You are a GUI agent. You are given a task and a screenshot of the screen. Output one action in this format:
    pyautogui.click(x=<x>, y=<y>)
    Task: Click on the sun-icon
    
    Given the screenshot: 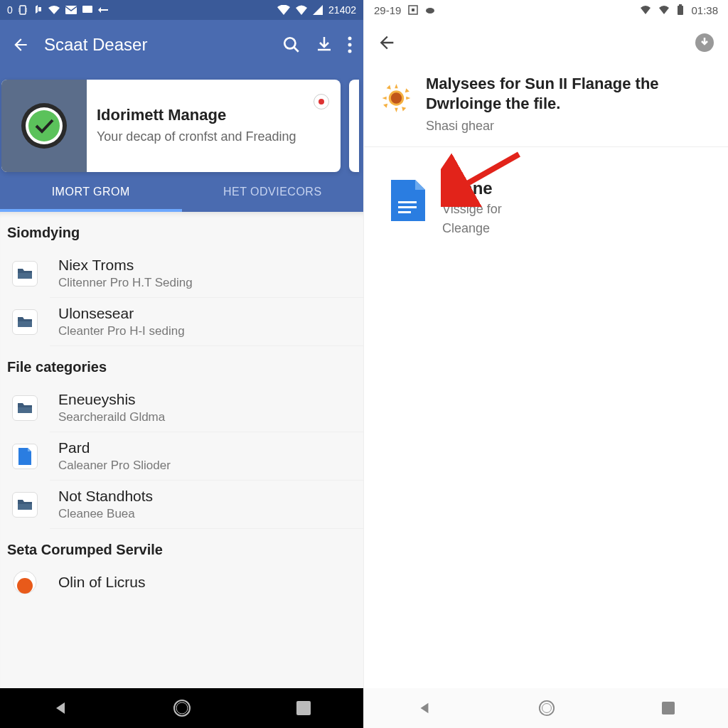 What is the action you would take?
    pyautogui.click(x=397, y=98)
    